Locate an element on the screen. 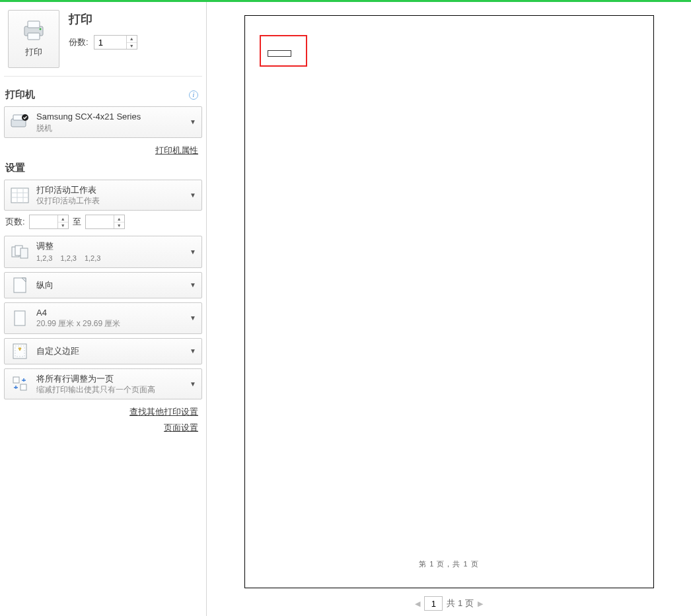 The width and height of the screenshot is (691, 616). total-pages-label: 共 1 页 is located at coordinates (460, 603).